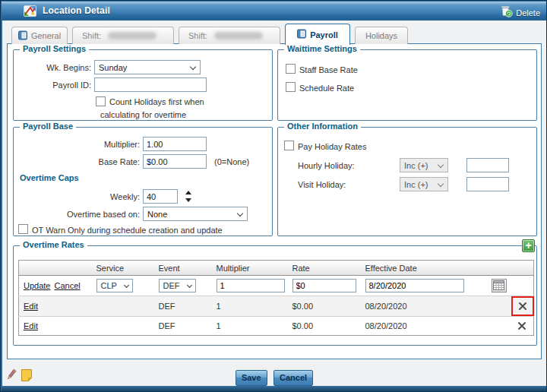 This screenshot has height=392, width=547. Describe the element at coordinates (178, 286) in the screenshot. I see `event-select: DEF` at that location.